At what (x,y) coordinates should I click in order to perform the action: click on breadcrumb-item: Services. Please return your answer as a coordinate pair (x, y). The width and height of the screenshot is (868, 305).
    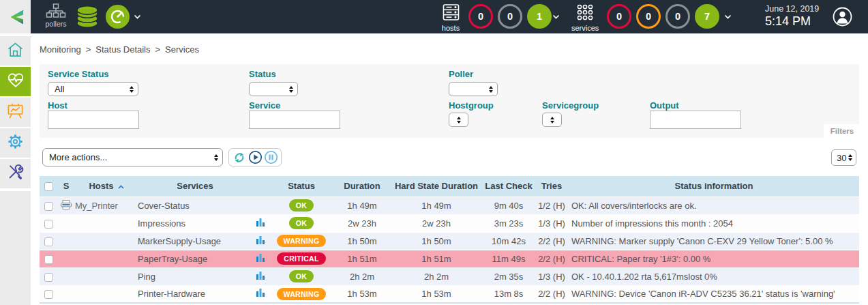
    Looking at the image, I should click on (182, 49).